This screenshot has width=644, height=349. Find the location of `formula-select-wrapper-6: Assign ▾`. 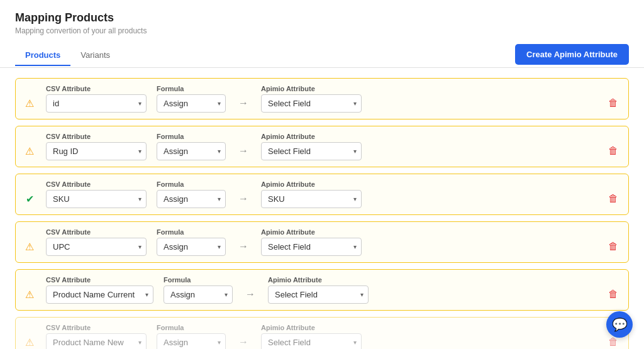

formula-select-wrapper-6: Assign ▾ is located at coordinates (191, 341).